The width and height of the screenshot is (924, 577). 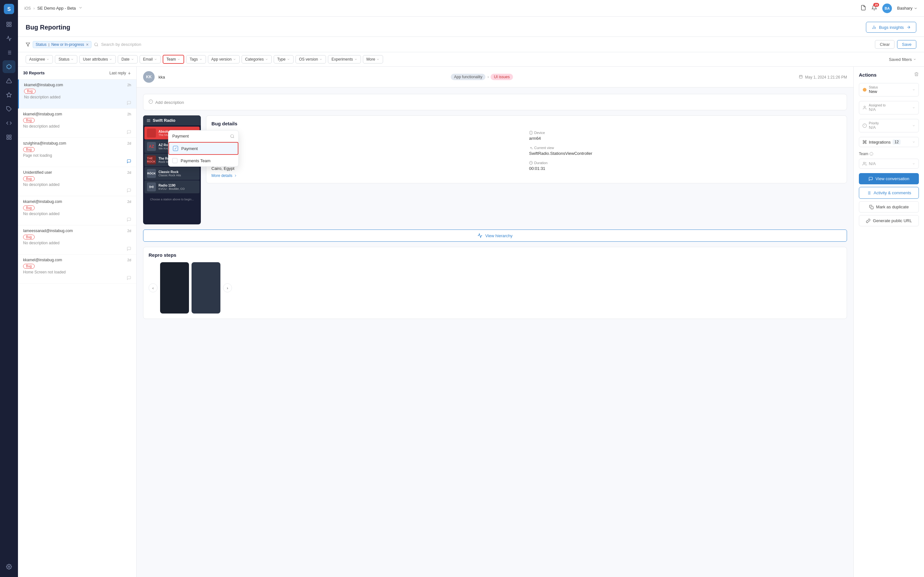 What do you see at coordinates (62, 45) in the screenshot?
I see `active-filter-tag: Status | New or In-progress ×` at bounding box center [62, 45].